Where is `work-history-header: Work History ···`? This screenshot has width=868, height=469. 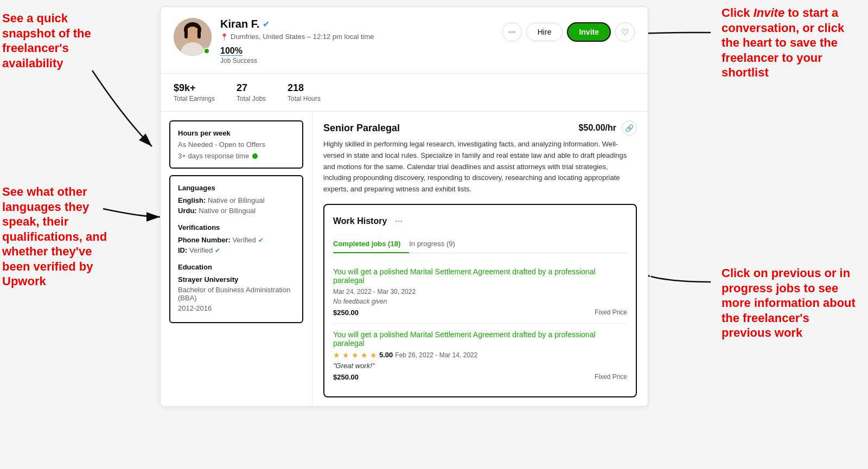 work-history-header: Work History ··· is located at coordinates (480, 221).